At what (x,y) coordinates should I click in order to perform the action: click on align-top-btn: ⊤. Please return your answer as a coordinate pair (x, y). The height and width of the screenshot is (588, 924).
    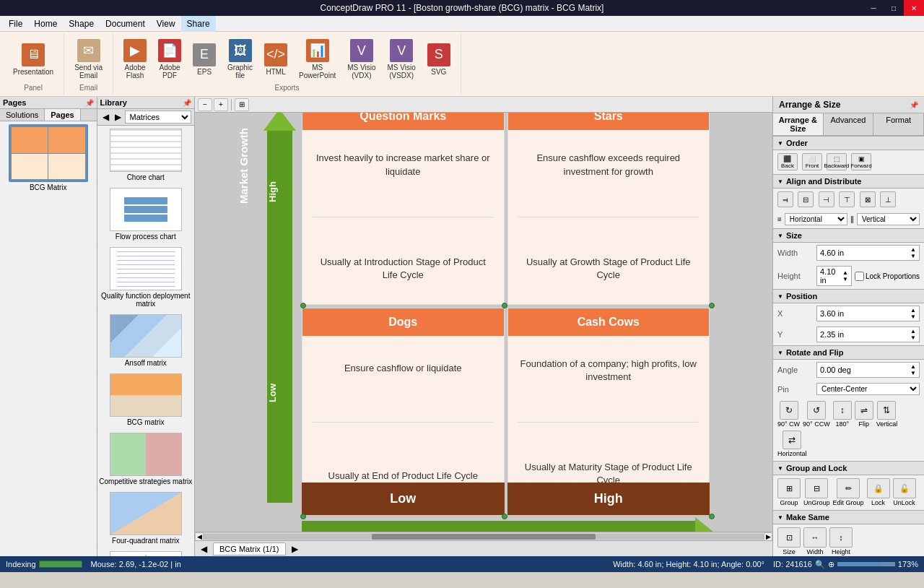
    Looking at the image, I should click on (847, 199).